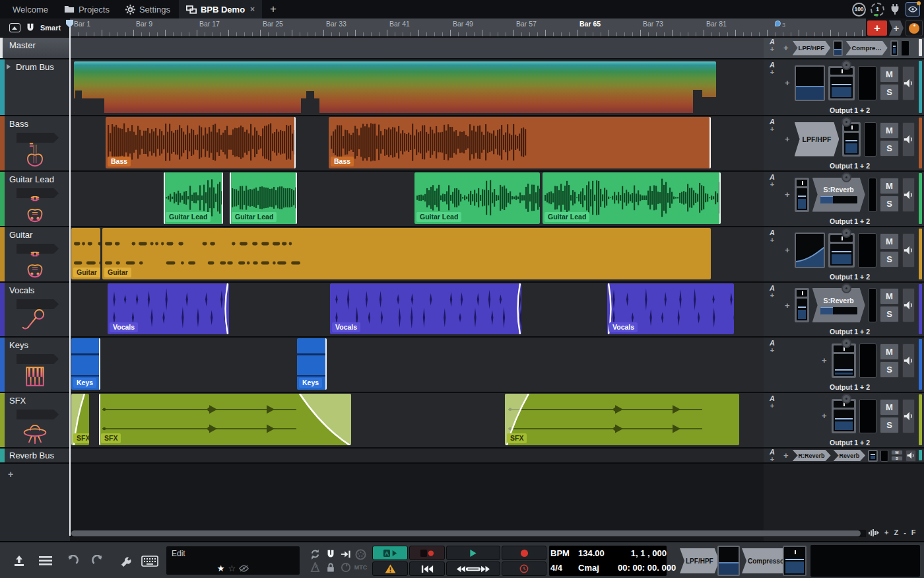  What do you see at coordinates (30, 9) in the screenshot?
I see `tab-welcome: Welcome` at bounding box center [30, 9].